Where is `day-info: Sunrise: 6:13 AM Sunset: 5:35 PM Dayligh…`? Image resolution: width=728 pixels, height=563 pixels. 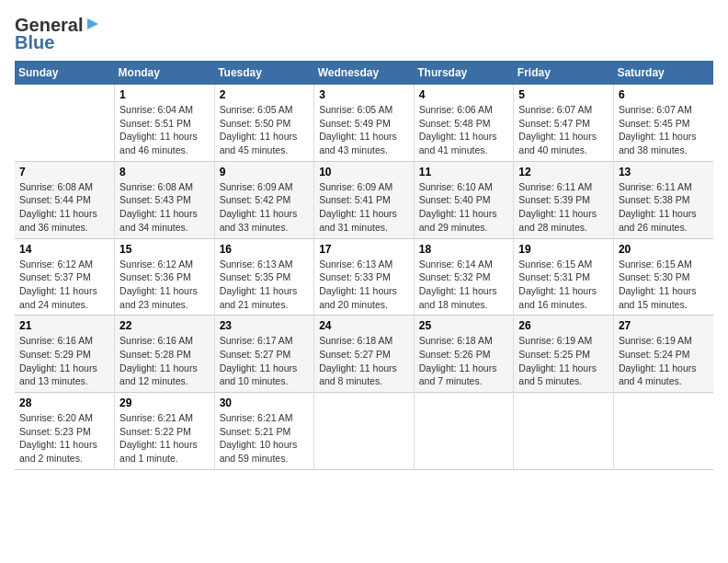 day-info: Sunrise: 6:13 AM Sunset: 5:35 PM Dayligh… is located at coordinates (265, 285).